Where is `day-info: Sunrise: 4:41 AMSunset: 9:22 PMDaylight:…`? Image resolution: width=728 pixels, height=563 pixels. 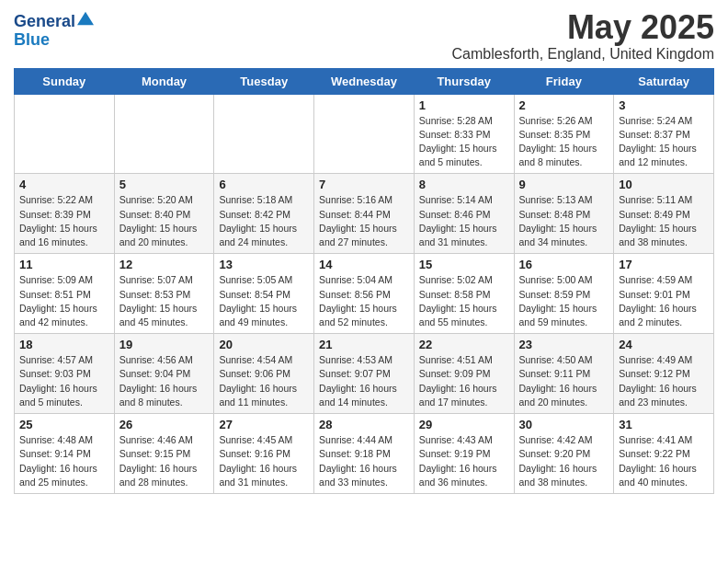 day-info: Sunrise: 4:41 AMSunset: 9:22 PMDaylight:… is located at coordinates (664, 462).